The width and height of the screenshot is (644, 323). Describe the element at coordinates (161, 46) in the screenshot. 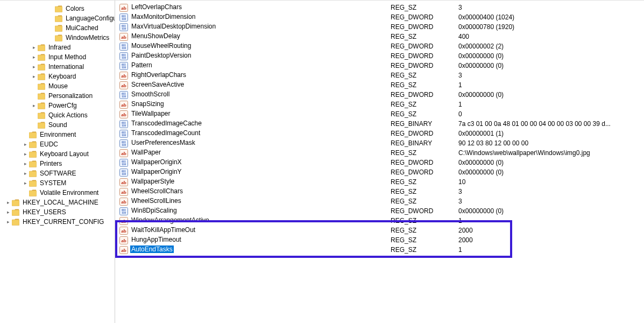

I see `value-name: MouseWheelRouting` at that location.